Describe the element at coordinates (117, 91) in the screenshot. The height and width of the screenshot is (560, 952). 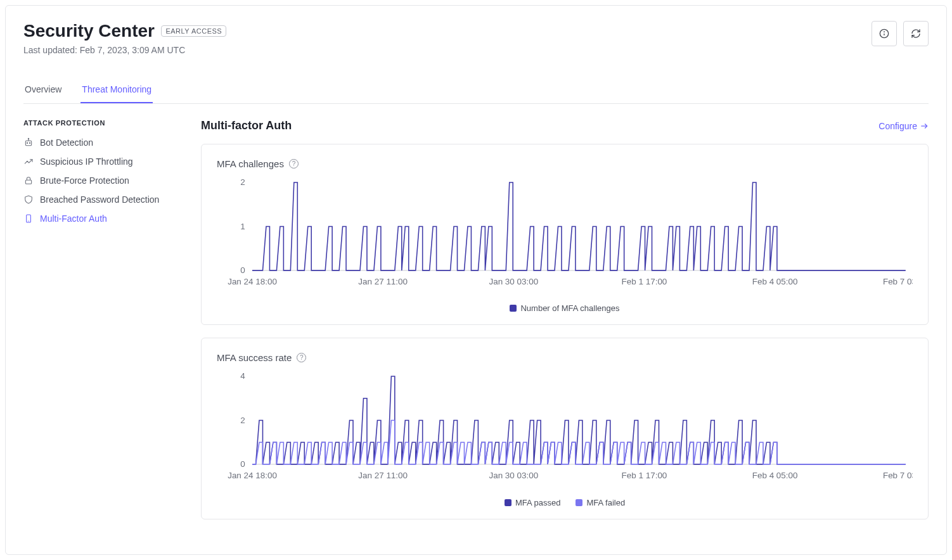
I see `tab-threat-monitoring: Threat Monitoring` at that location.